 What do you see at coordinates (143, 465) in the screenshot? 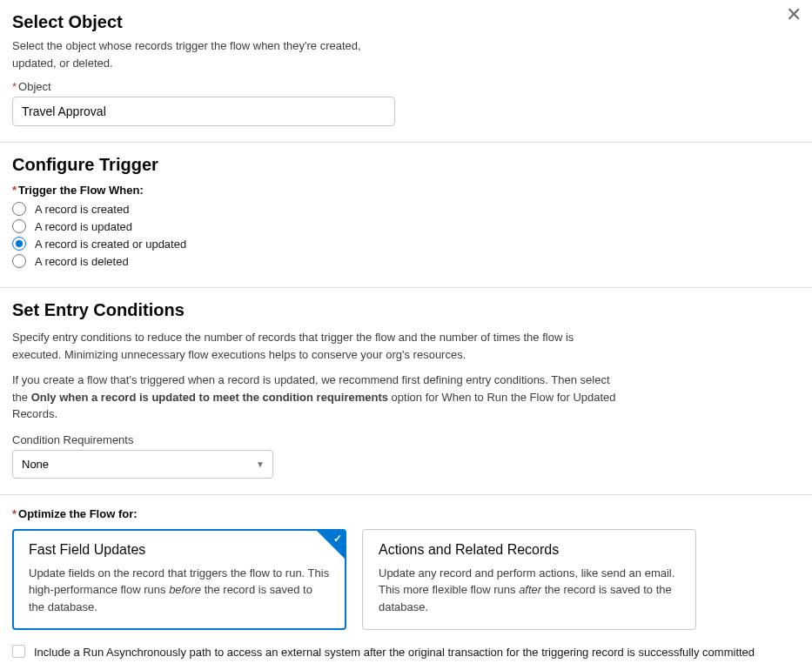
I see `condition-req-select-wrap: None ▼` at bounding box center [143, 465].